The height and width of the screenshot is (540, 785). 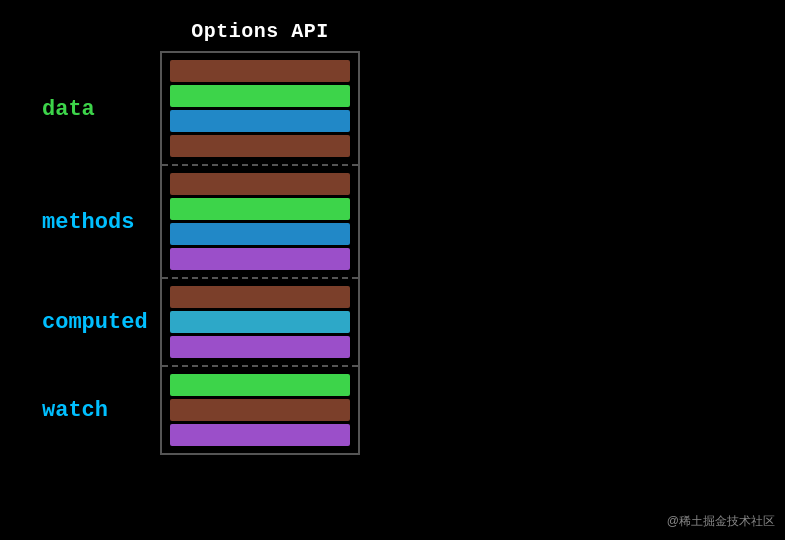 I want to click on panel-title: Options API, so click(x=260, y=32).